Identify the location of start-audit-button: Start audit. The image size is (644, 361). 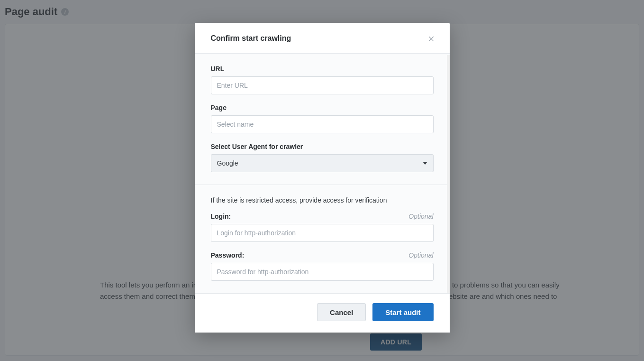
(403, 312).